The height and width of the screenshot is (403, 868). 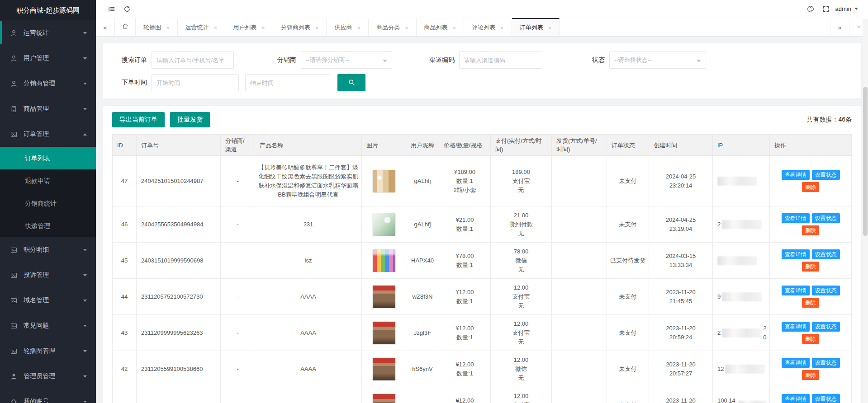 What do you see at coordinates (48, 203) in the screenshot?
I see `sidebar-subitem-distributor-stats: 分销商统计` at bounding box center [48, 203].